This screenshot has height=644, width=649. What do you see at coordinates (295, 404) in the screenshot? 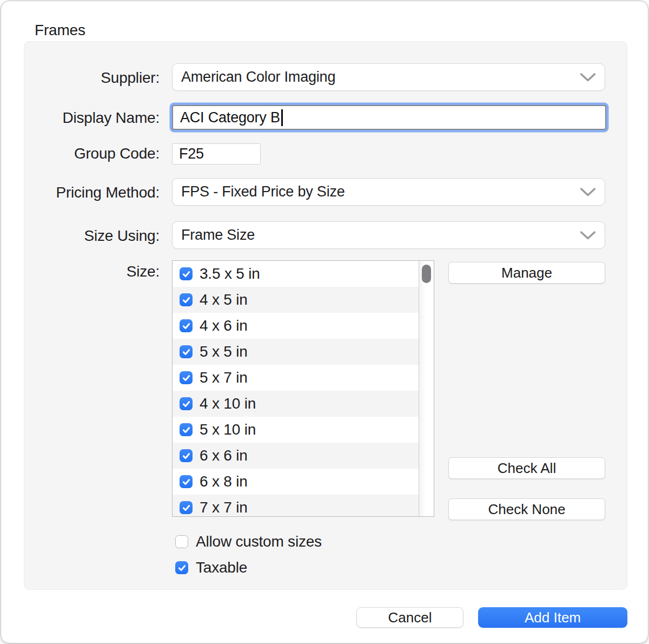
I see `size-option-row: 4 x 10 in` at bounding box center [295, 404].